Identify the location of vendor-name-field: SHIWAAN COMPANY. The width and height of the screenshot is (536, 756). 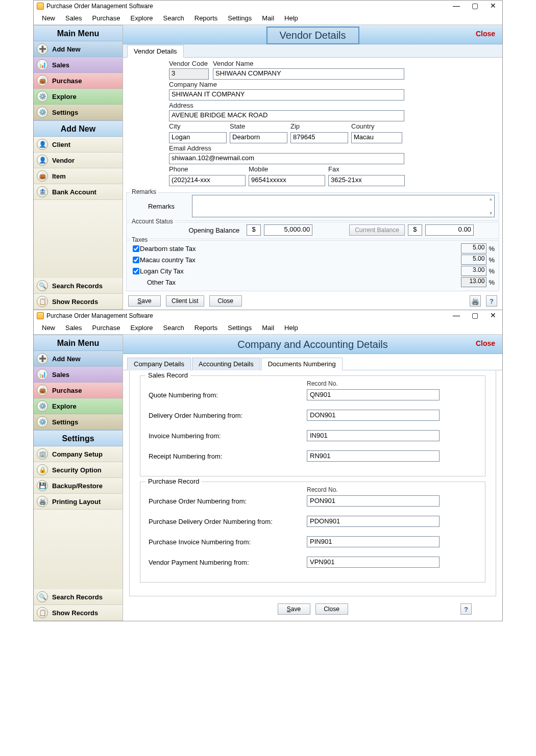
(308, 74).